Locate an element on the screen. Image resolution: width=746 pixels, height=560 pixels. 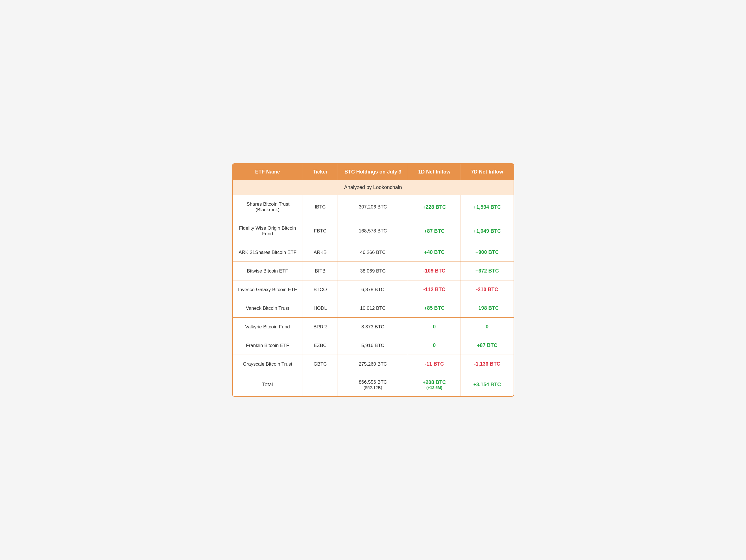
table-row: Valkyrie Bitcoin Fund BRRR 8,373 BTC 0 0 is located at coordinates (373, 327).